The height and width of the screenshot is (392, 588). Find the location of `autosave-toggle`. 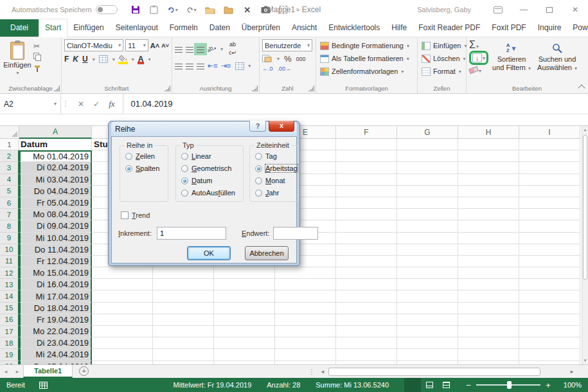

autosave-toggle is located at coordinates (107, 10).